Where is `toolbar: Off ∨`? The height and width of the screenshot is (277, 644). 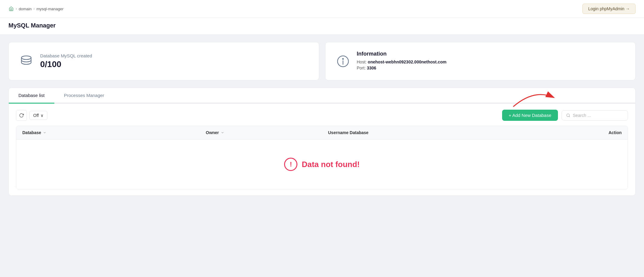
toolbar: Off ∨ is located at coordinates (322, 115).